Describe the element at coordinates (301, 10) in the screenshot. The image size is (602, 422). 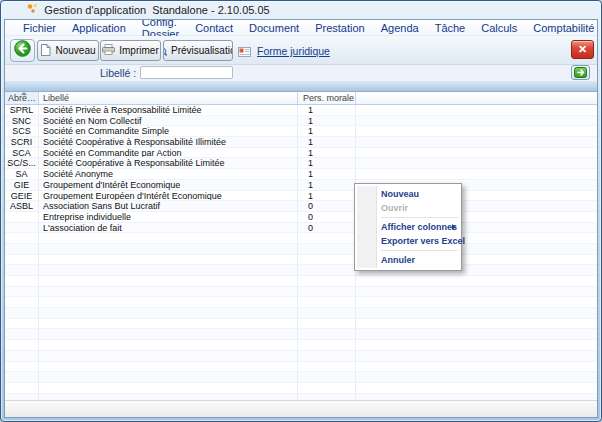
I see `title-bar: Gestion d'application Standalone - 2.10.…` at that location.